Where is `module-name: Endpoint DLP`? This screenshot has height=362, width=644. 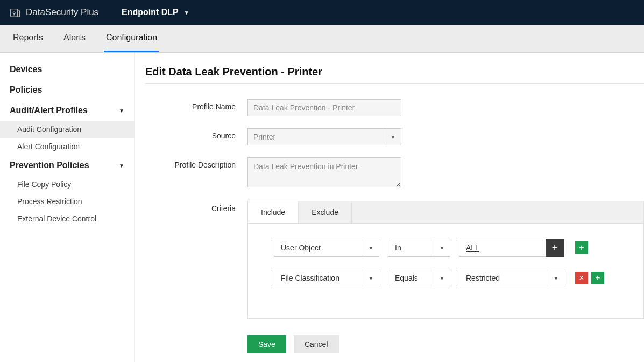
module-name: Endpoint DLP is located at coordinates (150, 12).